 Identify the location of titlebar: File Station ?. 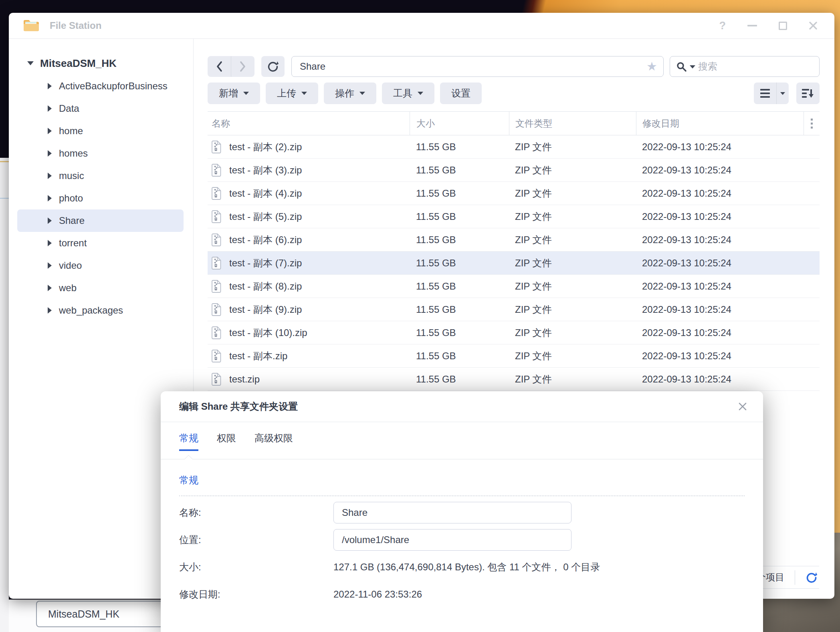
(422, 26).